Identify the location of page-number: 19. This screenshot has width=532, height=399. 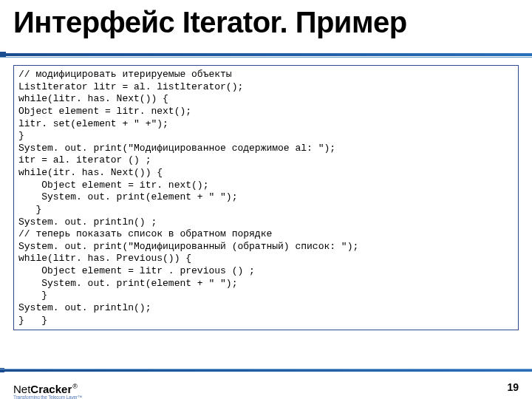
(513, 387).